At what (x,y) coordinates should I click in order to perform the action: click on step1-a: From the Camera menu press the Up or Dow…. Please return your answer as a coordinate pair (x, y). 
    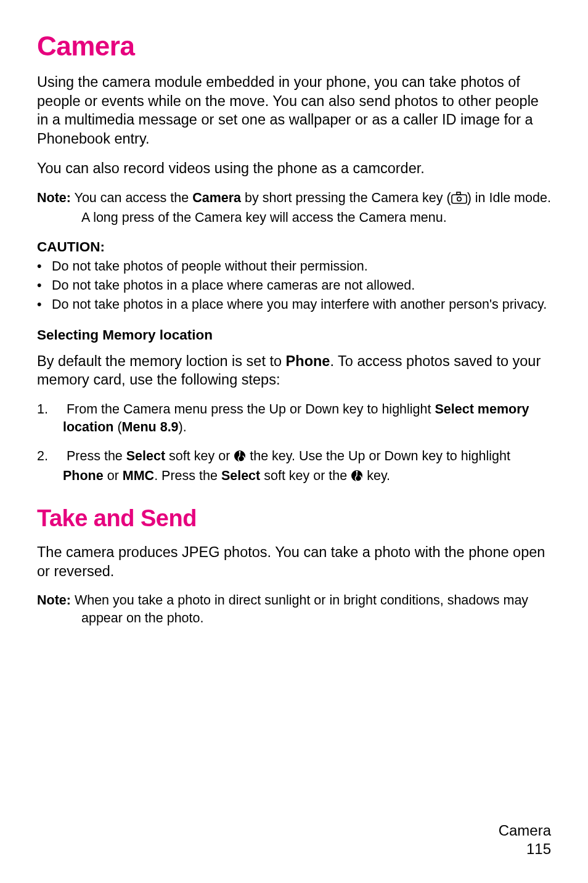
    Looking at the image, I should click on (251, 409).